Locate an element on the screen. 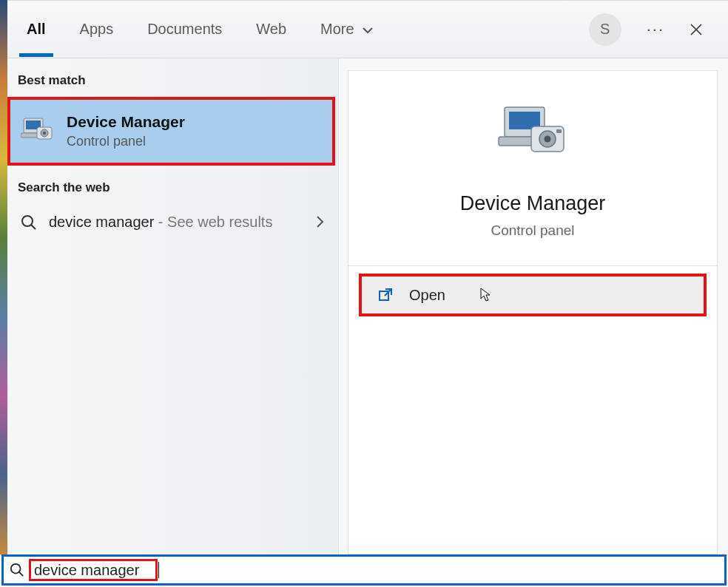 The width and height of the screenshot is (728, 587). best-match-item: Device Manager Control panel is located at coordinates (172, 132).